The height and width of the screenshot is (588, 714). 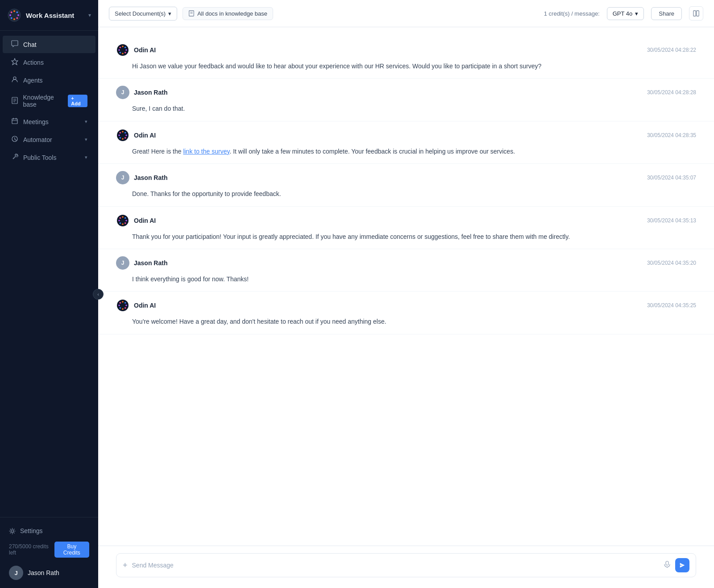 I want to click on message-header-3: Odin AI 30/05/2024 04:28:35, so click(x=406, y=135).